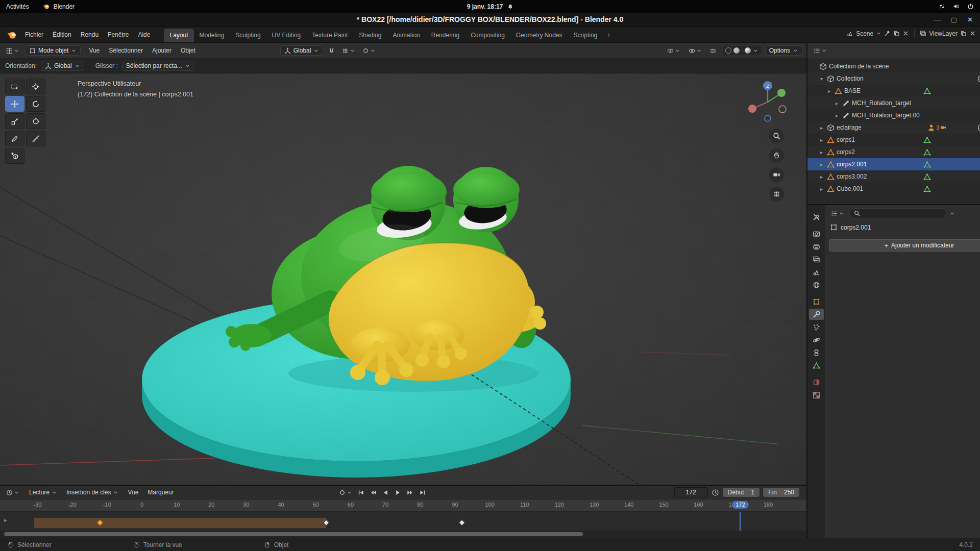 This screenshot has height=551, width=980. I want to click on viewport-menu-objet: Objet, so click(188, 51).